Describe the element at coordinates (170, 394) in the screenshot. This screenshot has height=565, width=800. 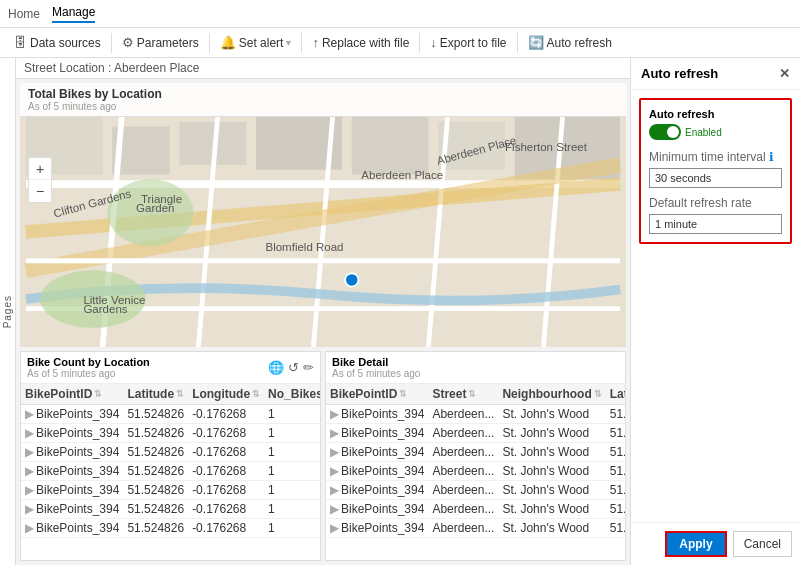
I see `bike-count-header-row: BikePointID⇅ Latitude⇅ Longitude⇅ No_Bik…` at that location.